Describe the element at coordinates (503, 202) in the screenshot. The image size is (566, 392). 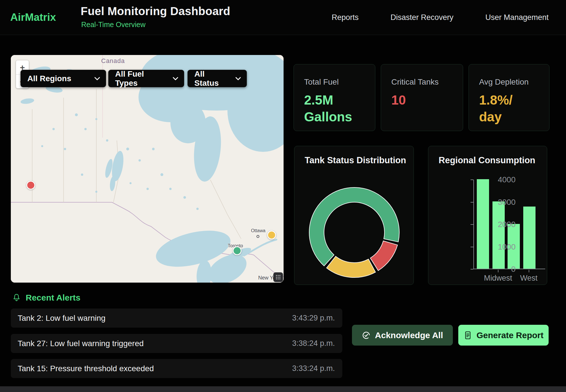
I see `y-axis-tick-label: 3000` at that location.